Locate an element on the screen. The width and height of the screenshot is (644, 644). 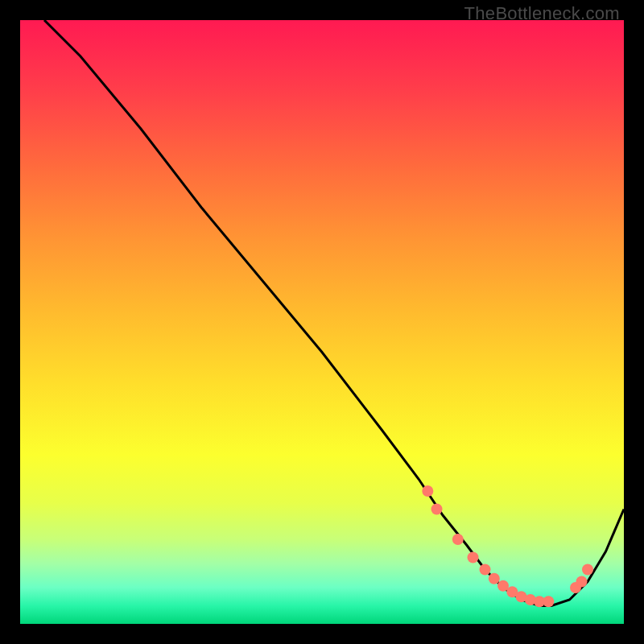
marker-group is located at coordinates (507, 546).